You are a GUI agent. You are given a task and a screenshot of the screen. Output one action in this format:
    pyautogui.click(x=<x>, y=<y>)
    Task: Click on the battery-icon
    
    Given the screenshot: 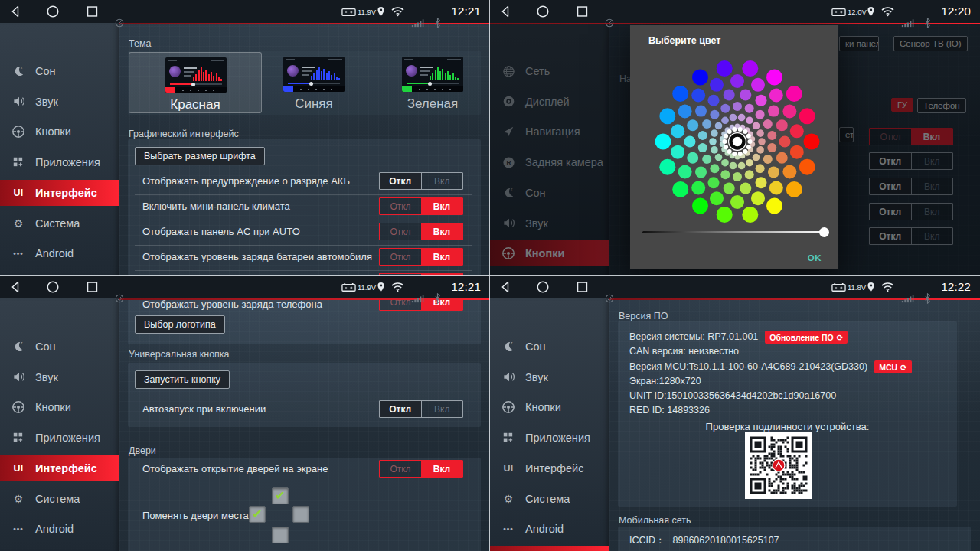 What is the action you would take?
    pyautogui.click(x=349, y=288)
    